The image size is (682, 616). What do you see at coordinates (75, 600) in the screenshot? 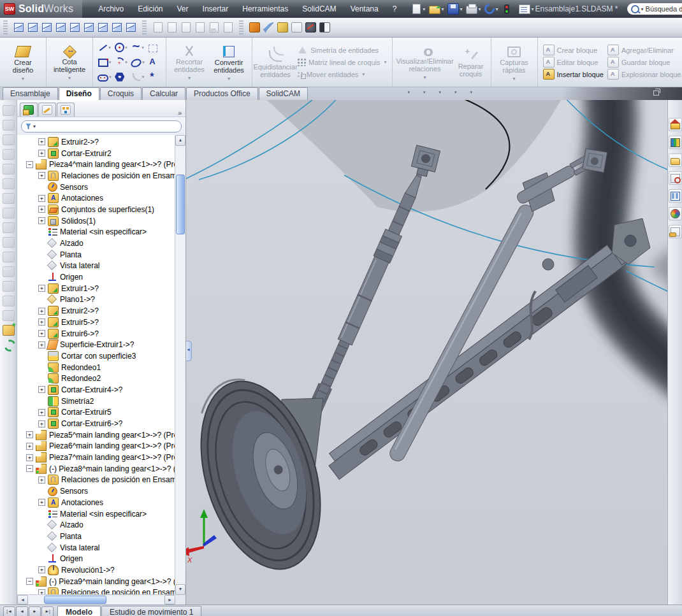
I see `horizontal-scroll-thumb` at bounding box center [75, 600].